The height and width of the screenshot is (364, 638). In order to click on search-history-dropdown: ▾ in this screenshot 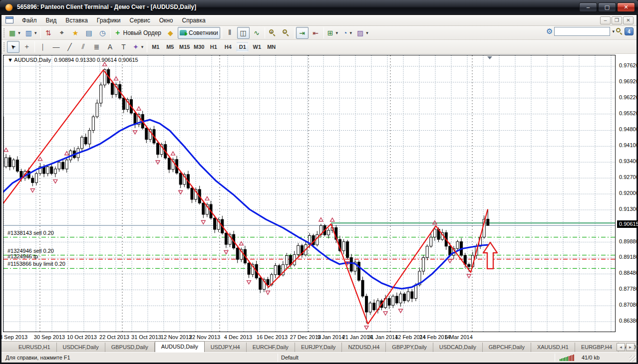, I will do `click(613, 31)`.